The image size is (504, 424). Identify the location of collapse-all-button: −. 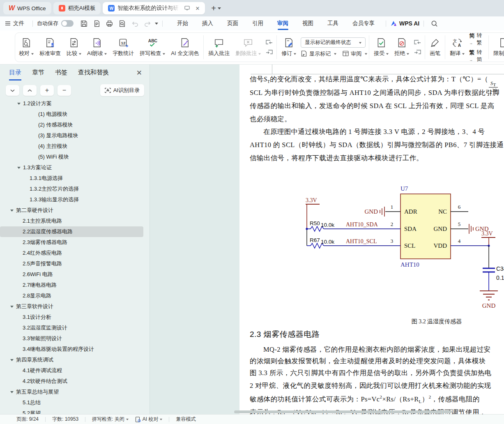
(64, 90).